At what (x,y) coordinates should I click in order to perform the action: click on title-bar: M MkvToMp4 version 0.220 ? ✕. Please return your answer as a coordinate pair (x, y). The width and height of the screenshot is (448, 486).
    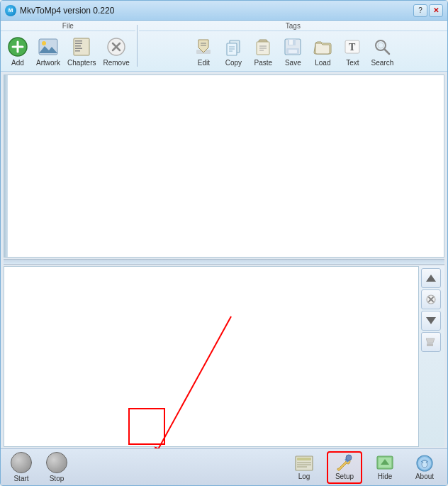
    Looking at the image, I should click on (224, 11).